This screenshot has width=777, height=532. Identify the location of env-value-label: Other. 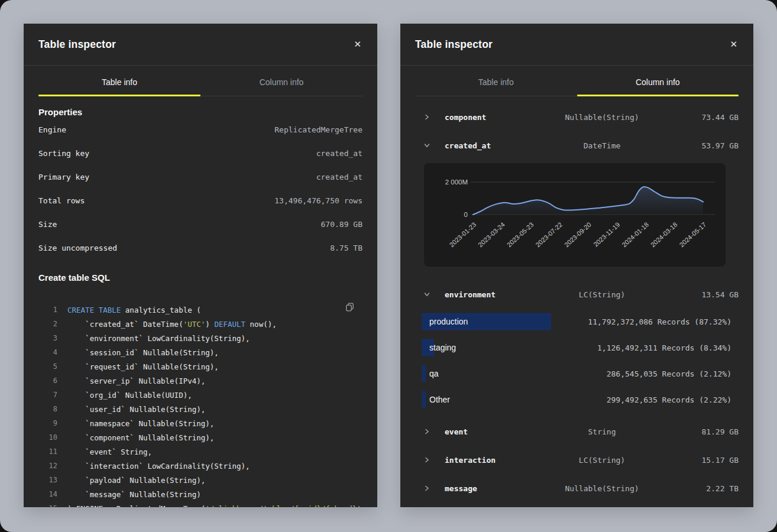
(440, 400).